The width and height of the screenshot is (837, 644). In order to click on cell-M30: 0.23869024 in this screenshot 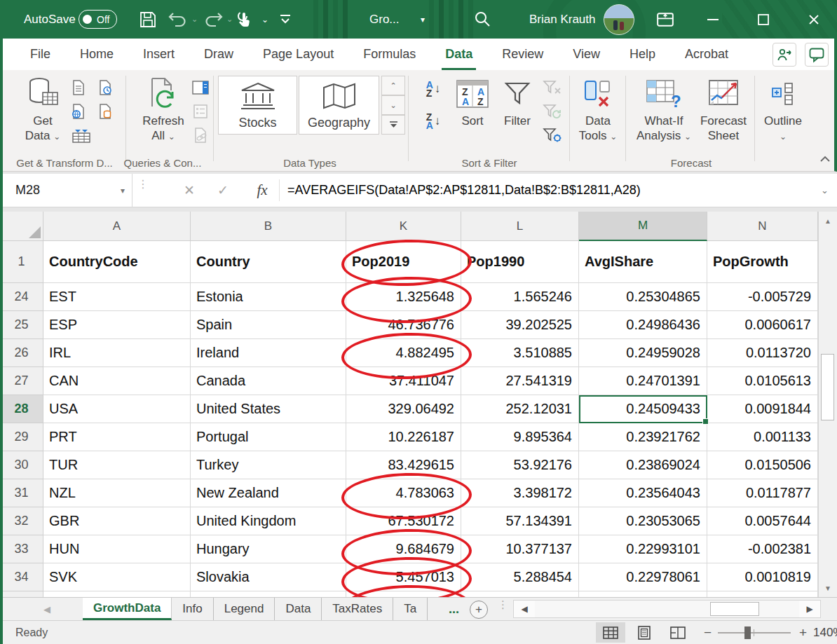, I will do `click(644, 465)`.